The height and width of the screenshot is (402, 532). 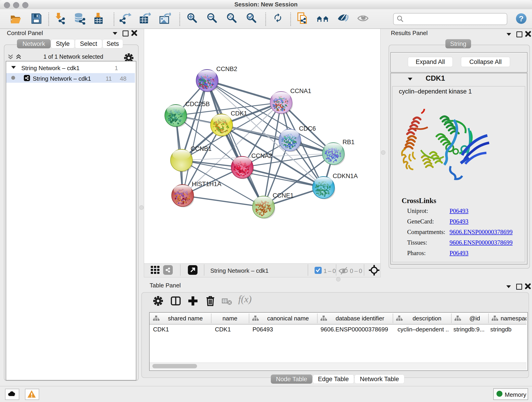 What do you see at coordinates (345, 176) in the screenshot?
I see `svg-text: CDKN1A` at bounding box center [345, 176].